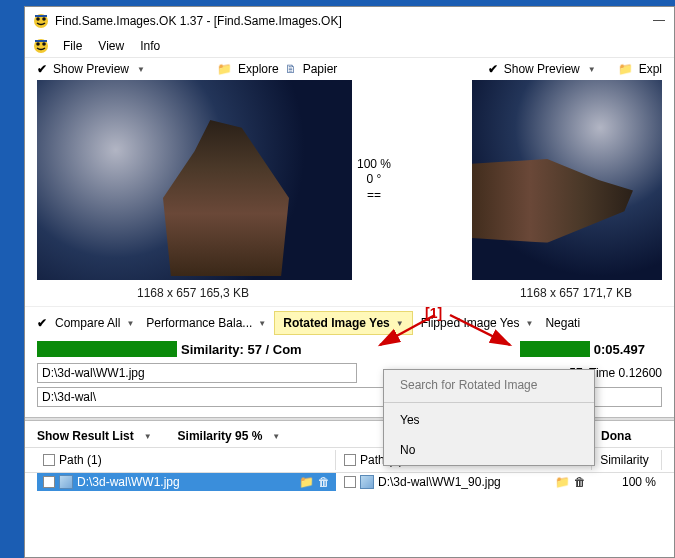 The image size is (675, 558). What do you see at coordinates (478, 323) in the screenshot?
I see `flipped-image-button: Flipped Image Yes ▼` at bounding box center [478, 323].